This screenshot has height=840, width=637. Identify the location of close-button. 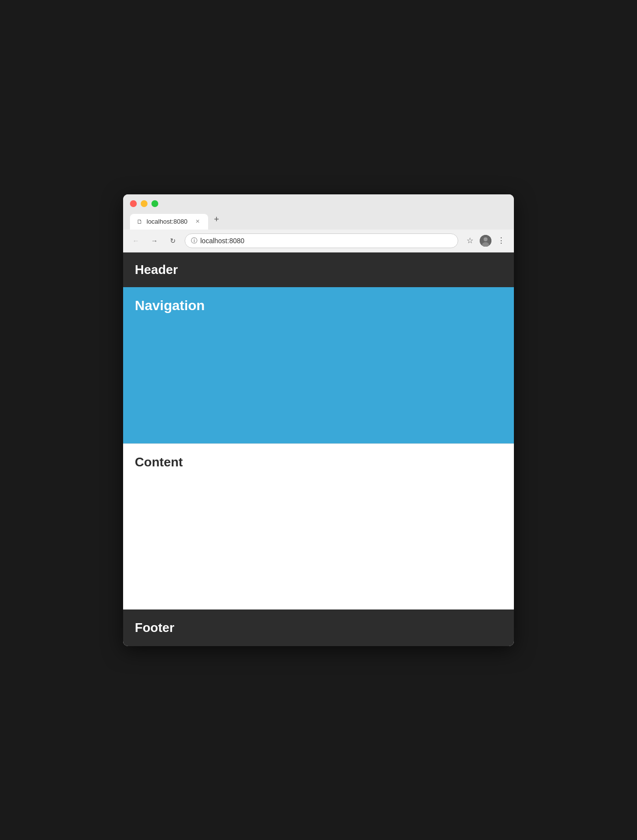
(133, 204).